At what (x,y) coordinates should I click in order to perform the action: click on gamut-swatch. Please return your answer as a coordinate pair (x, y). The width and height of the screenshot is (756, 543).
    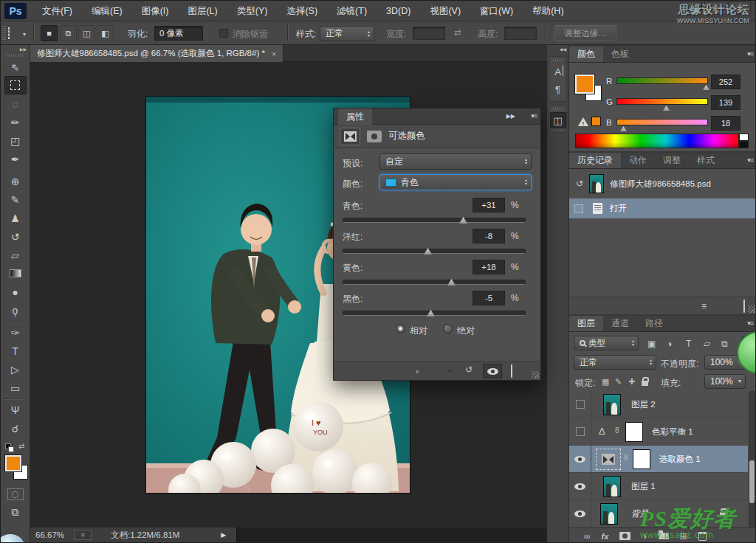
    Looking at the image, I should click on (597, 121).